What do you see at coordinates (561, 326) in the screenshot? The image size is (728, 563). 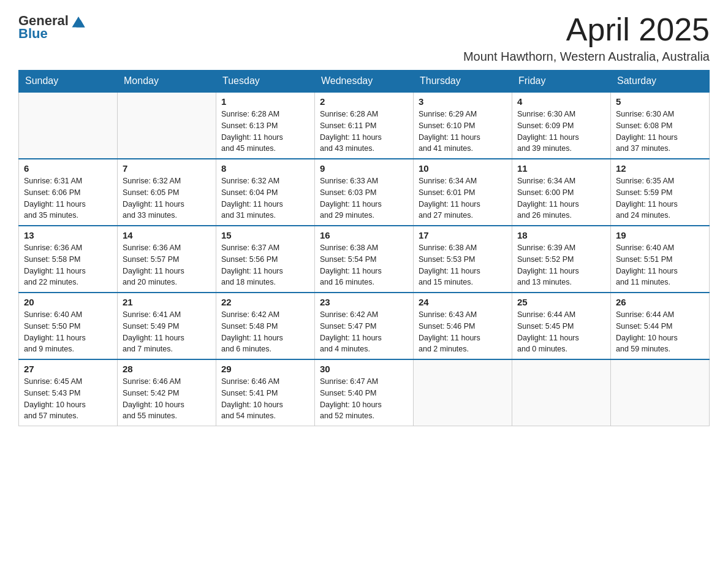 I see `calendar-day-cell: 25Sunrise: 6:44 AM Sunset: 5:45 PM Dayli…` at bounding box center [561, 326].